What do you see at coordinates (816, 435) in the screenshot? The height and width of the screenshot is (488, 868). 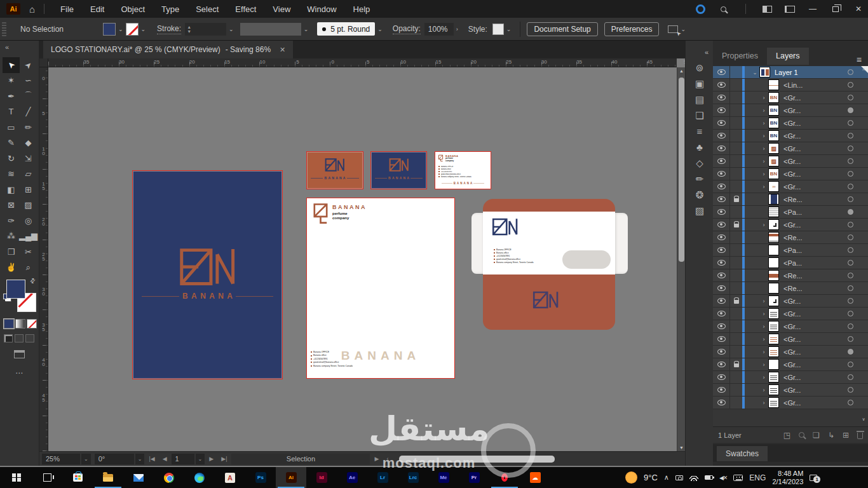 I see `make-mask-icon: ❏` at bounding box center [816, 435].